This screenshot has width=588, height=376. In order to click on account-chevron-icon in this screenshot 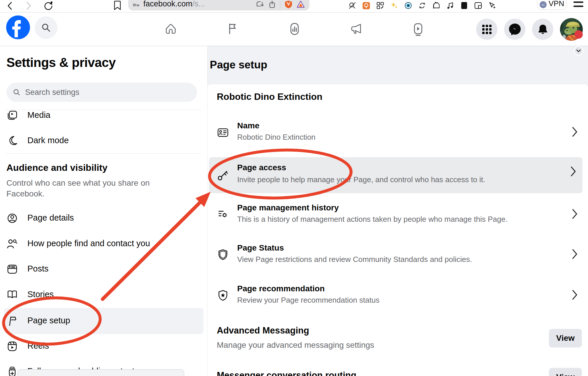, I will do `click(579, 51)`.